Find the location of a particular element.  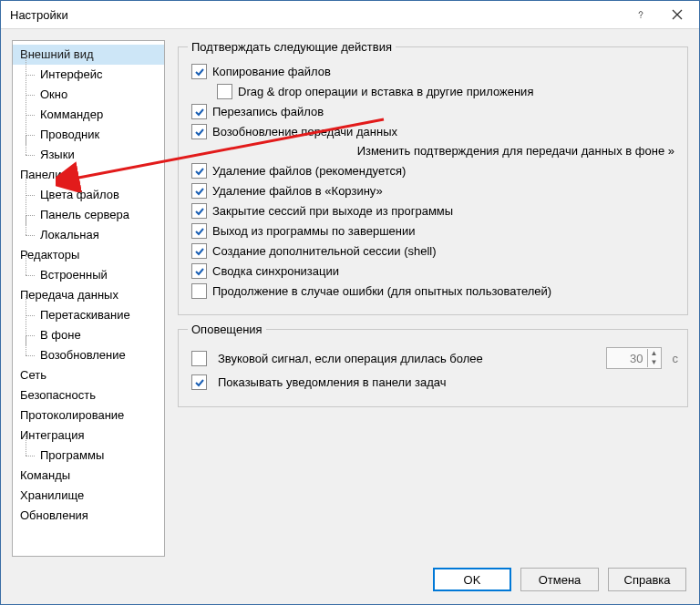

tree-node-serverpanel: Панель сервера is located at coordinates (88, 215).